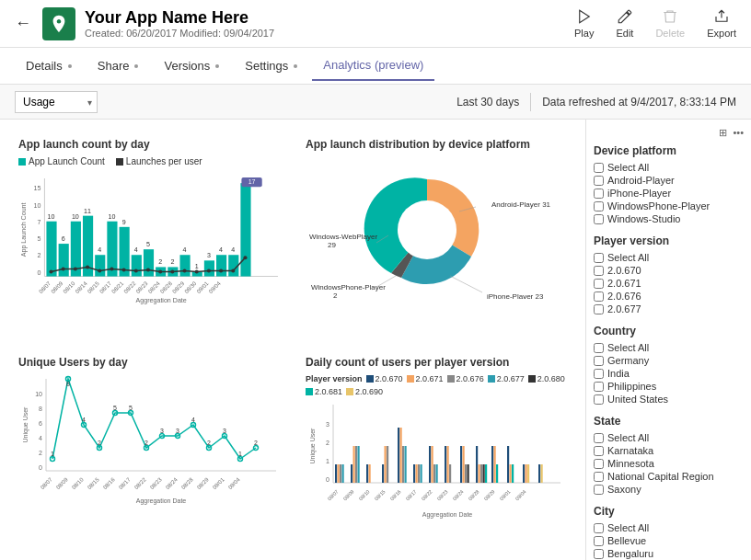 The width and height of the screenshot is (751, 560). What do you see at coordinates (598, 463) in the screenshot?
I see `state-minnesota-checkbox` at bounding box center [598, 463].